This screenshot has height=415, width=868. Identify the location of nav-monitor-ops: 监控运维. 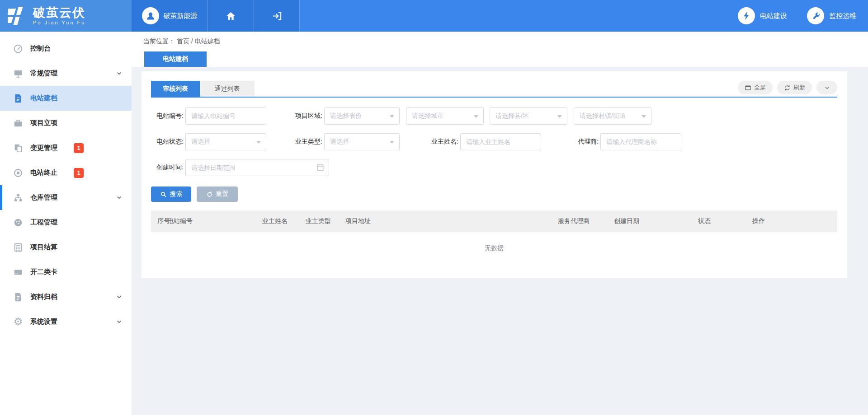
(832, 16).